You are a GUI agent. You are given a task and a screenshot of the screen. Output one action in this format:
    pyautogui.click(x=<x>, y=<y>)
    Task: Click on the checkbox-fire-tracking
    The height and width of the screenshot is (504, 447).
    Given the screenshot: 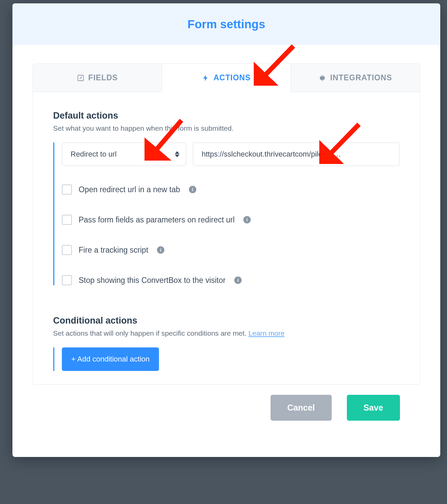 What is the action you would take?
    pyautogui.click(x=67, y=250)
    